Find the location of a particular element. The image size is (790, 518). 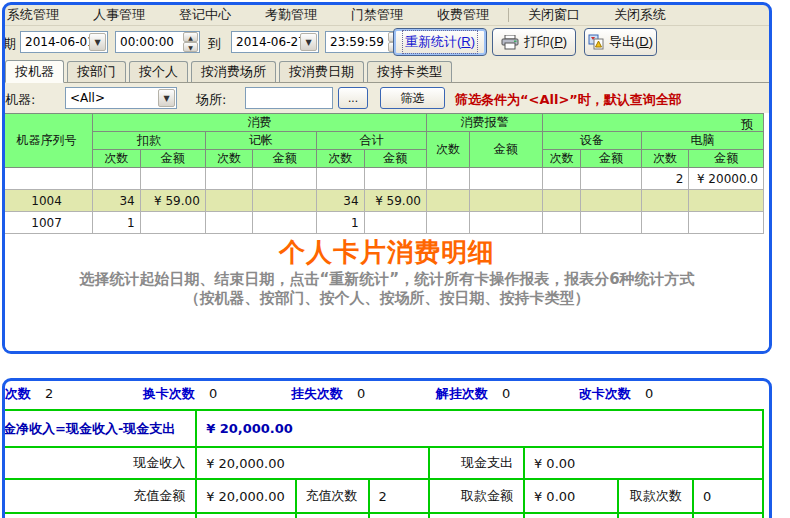

description-line2: （按机器、按部门、按个人、按场所、按日期、按持卡类型） is located at coordinates (387, 298).